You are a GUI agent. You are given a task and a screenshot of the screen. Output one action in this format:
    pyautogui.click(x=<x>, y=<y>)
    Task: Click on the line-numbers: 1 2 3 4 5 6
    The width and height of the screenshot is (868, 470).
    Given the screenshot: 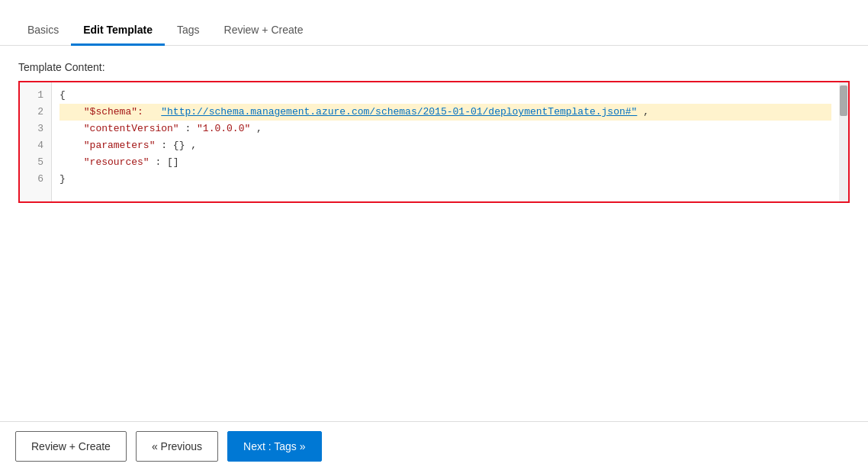 What is the action you would take?
    pyautogui.click(x=36, y=142)
    